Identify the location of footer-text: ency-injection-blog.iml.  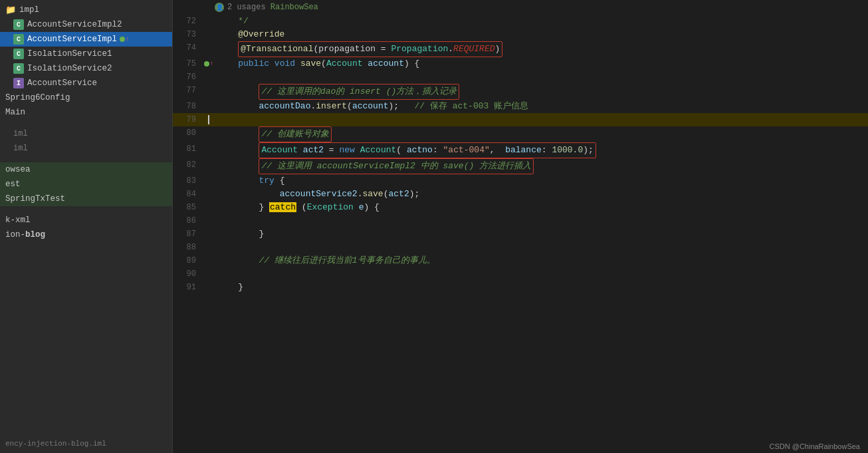
(56, 444).